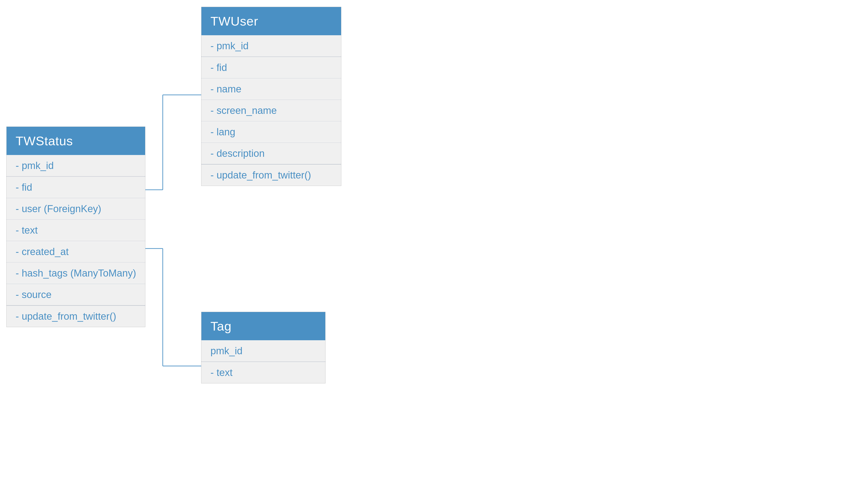 Image resolution: width=868 pixels, height=488 pixels. I want to click on twuser-field-screen_name: - screen_name, so click(271, 110).